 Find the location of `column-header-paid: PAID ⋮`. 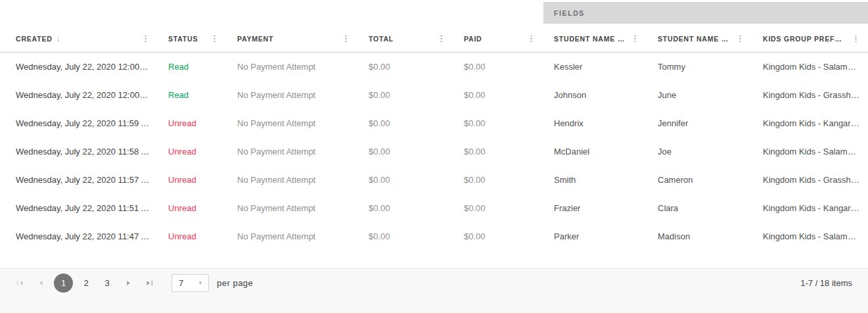

column-header-paid: PAID ⋮ is located at coordinates (498, 38).